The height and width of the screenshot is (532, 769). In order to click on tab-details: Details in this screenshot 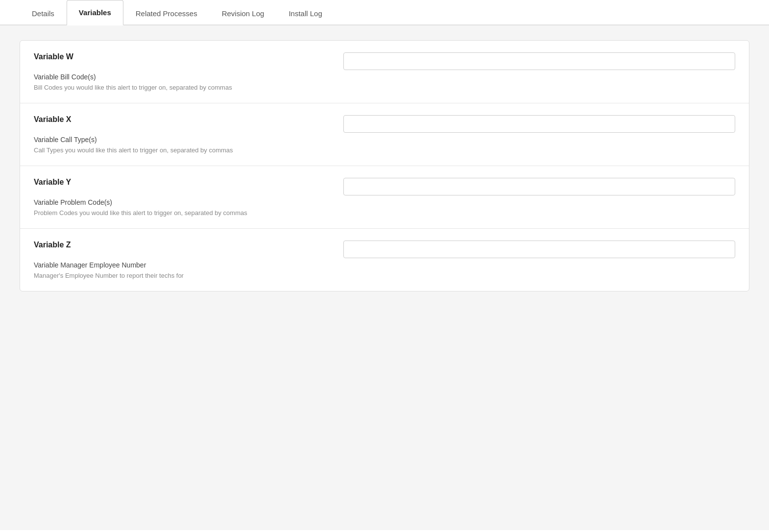, I will do `click(43, 13)`.